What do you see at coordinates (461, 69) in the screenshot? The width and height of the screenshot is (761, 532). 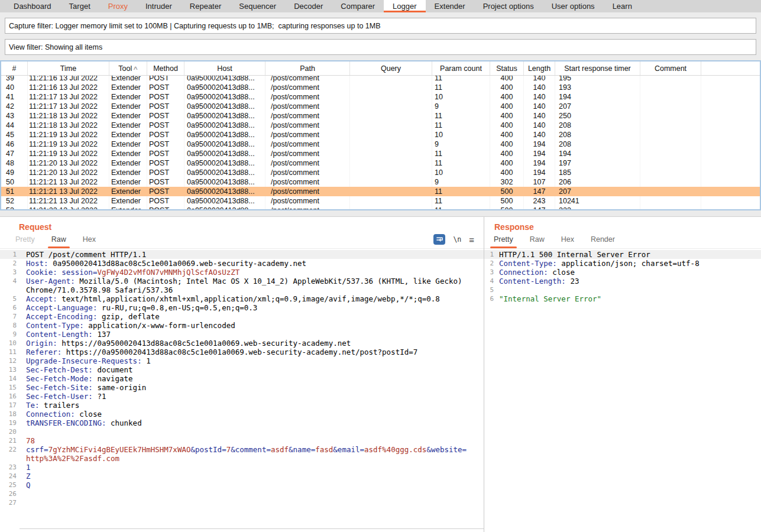 I see `column-header-param-count: Param count` at bounding box center [461, 69].